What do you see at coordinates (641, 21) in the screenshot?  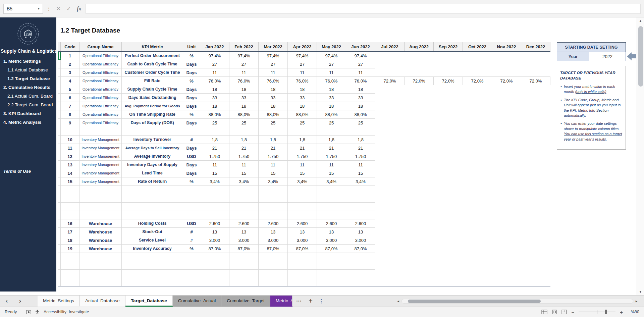 I see `scroll-up-icon: ▲` at bounding box center [641, 21].